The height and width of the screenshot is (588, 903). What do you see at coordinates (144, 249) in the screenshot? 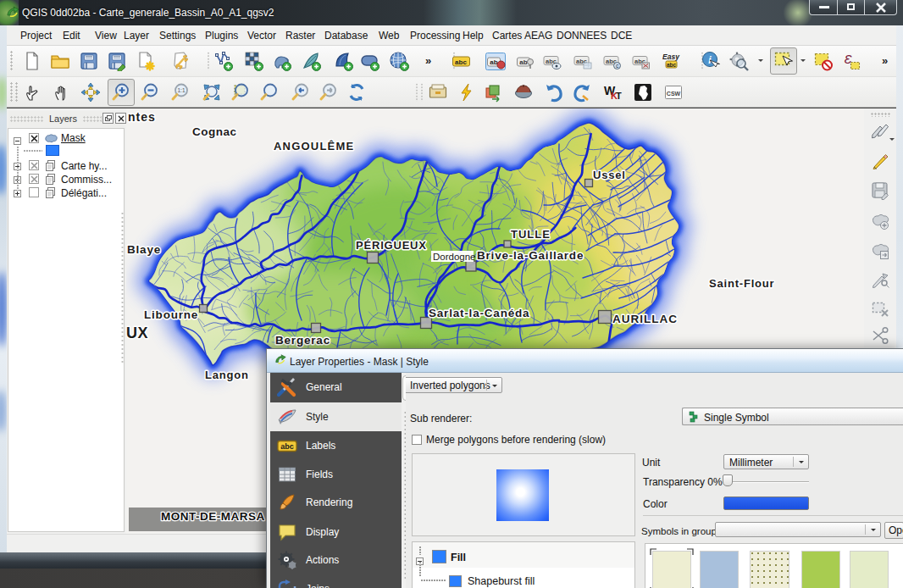
I see `svg-text: Blaye` at bounding box center [144, 249].